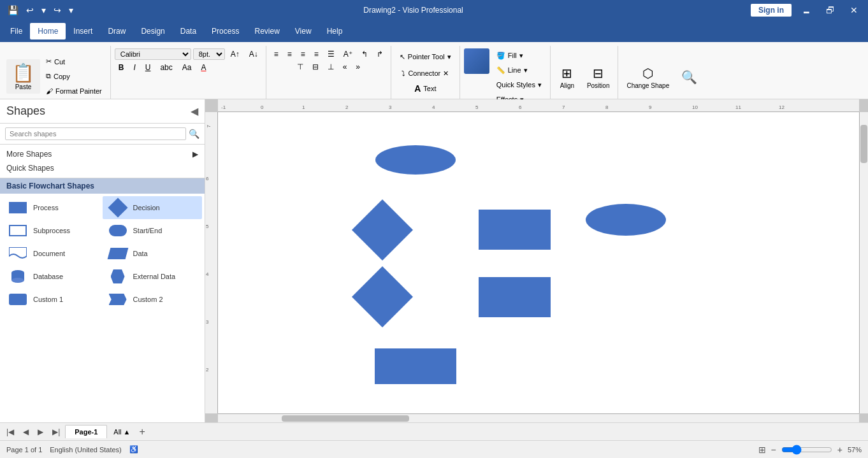 Image resolution: width=868 pixels, height=458 pixels. Describe the element at coordinates (52, 208) in the screenshot. I see `shape-item-process: Process` at that location.